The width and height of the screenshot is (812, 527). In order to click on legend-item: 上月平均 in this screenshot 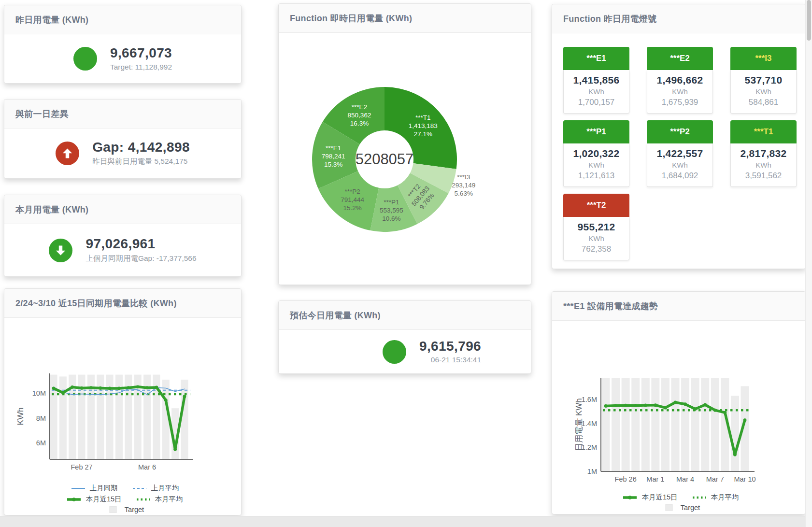, I will do `click(156, 488)`.